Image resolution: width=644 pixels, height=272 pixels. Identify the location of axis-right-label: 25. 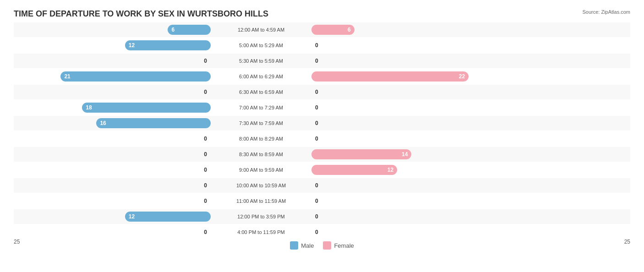
(628, 244).